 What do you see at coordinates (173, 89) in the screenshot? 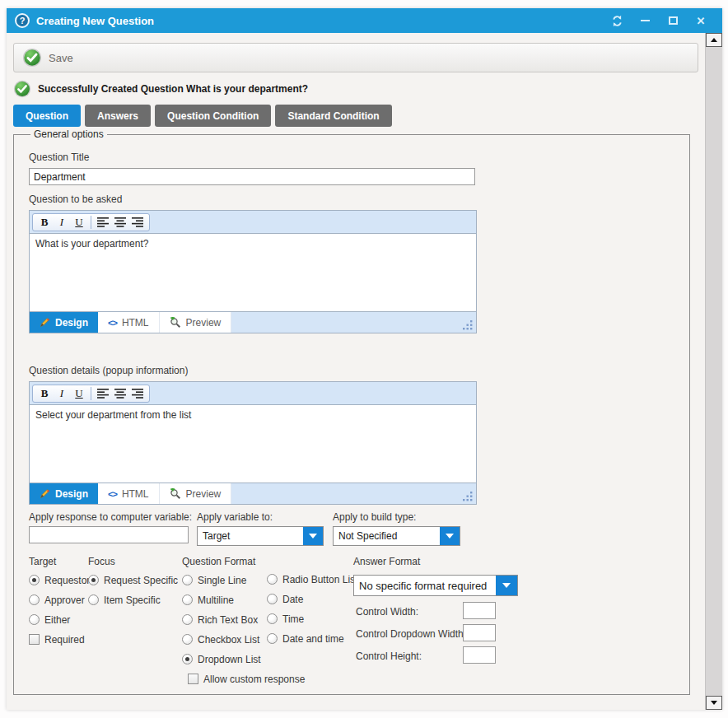
I see `status-message: Successfully Created Question What is yo…` at bounding box center [173, 89].